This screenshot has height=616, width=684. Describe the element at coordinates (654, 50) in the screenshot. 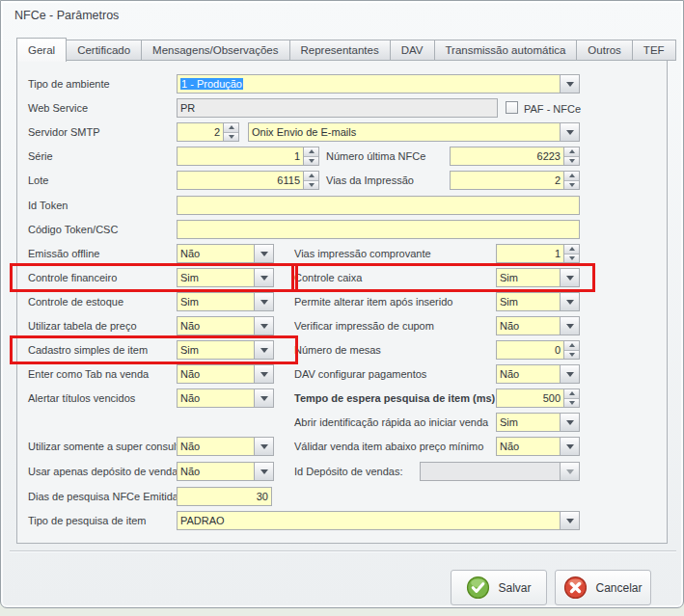

I see `tab-tef: TEF` at that location.